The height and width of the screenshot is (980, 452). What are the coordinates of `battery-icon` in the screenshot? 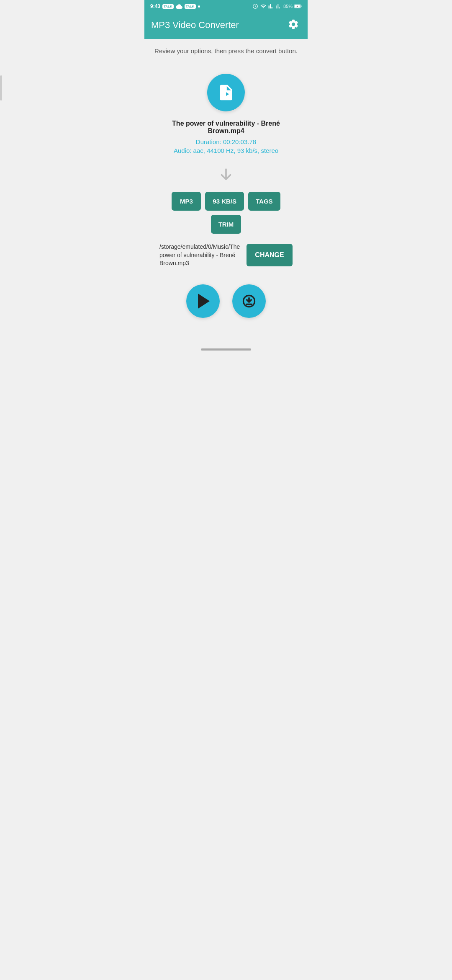 It's located at (298, 6).